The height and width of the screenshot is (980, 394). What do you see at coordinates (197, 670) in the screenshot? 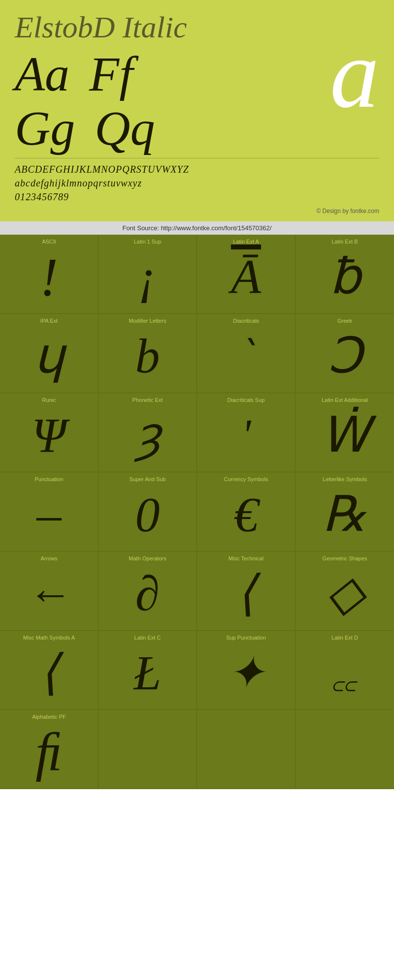
I see `grid-row-6: Misc Math Symbols A ⟨ Latin Ext C Ł Sup …` at bounding box center [197, 670].